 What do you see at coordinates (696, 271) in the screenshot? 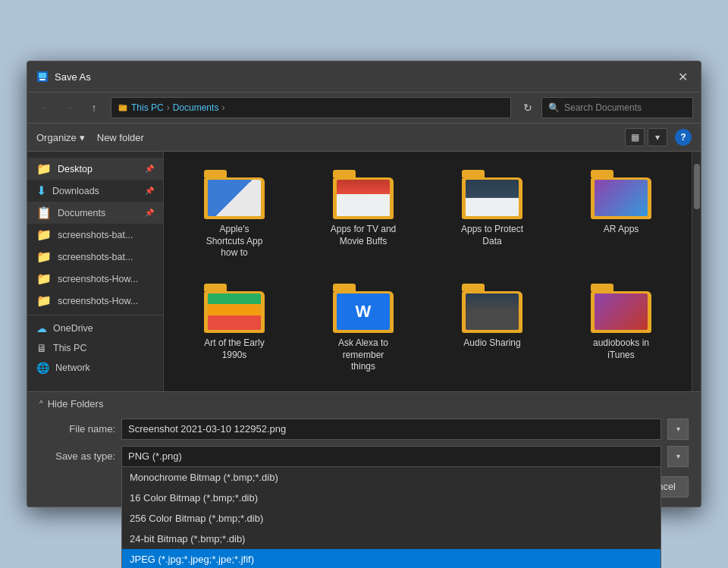
I see `scrollbar` at bounding box center [696, 271].